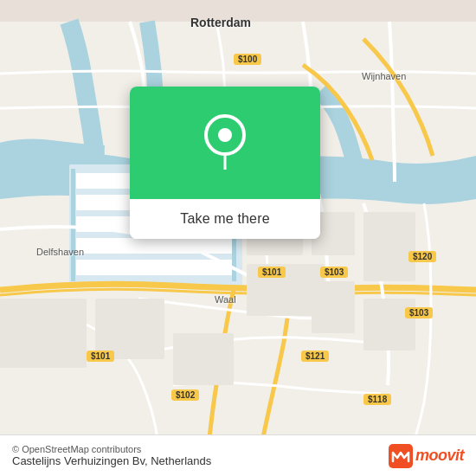 This screenshot has width=476, height=476. Describe the element at coordinates (112, 460) in the screenshot. I see `place-name: Castelijns Verhuizingen Bv, Netherlands` at that location.